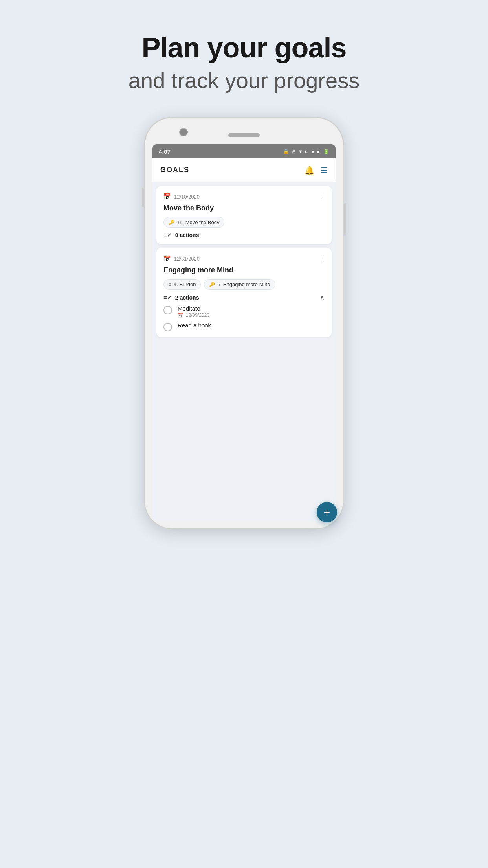  Describe the element at coordinates (198, 223) in the screenshot. I see `tag-move-body-label: 15. Move the Body` at that location.